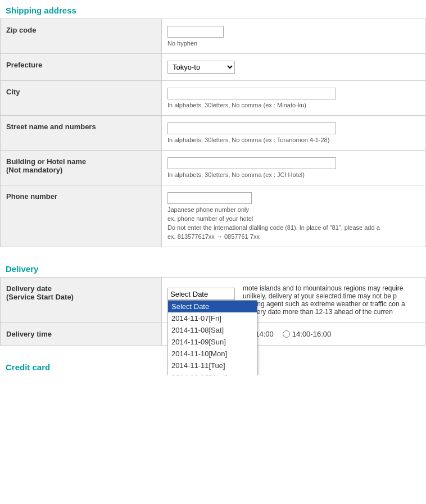 Image resolution: width=426 pixels, height=504 pixels. I want to click on phone-hint-1: Japanese phone number only, so click(293, 210).